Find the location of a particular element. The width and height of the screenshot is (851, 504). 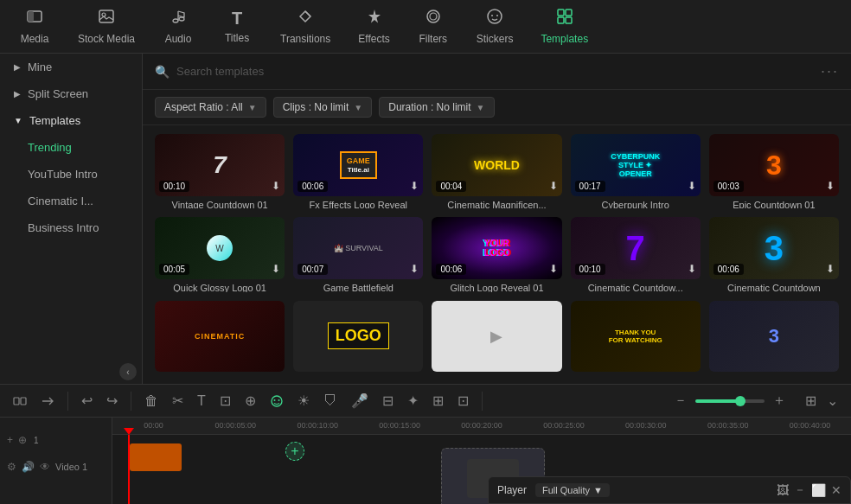

caption-button: ⊟ is located at coordinates (387, 401).